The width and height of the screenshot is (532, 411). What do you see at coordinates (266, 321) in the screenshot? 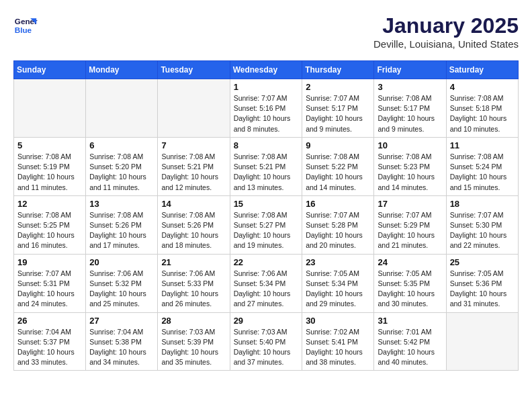
I see `day-number: 29` at bounding box center [266, 321].